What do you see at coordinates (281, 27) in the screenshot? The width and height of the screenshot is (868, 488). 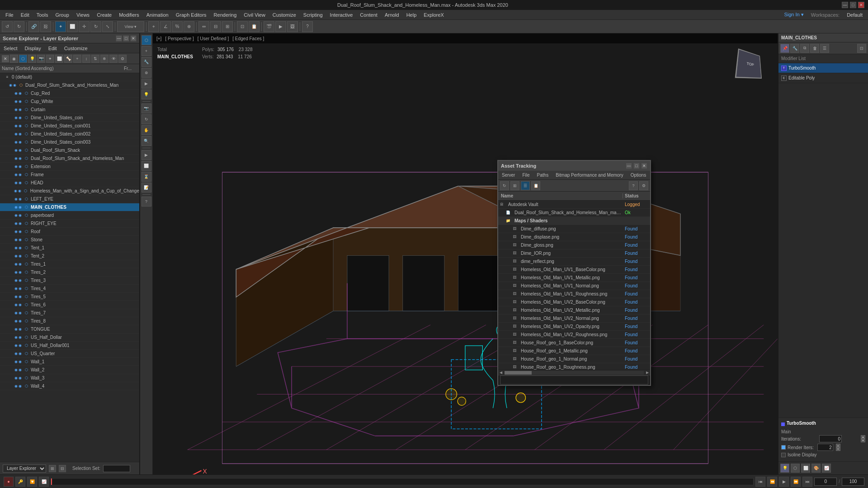 I see `tb-render: ▶` at bounding box center [281, 27].